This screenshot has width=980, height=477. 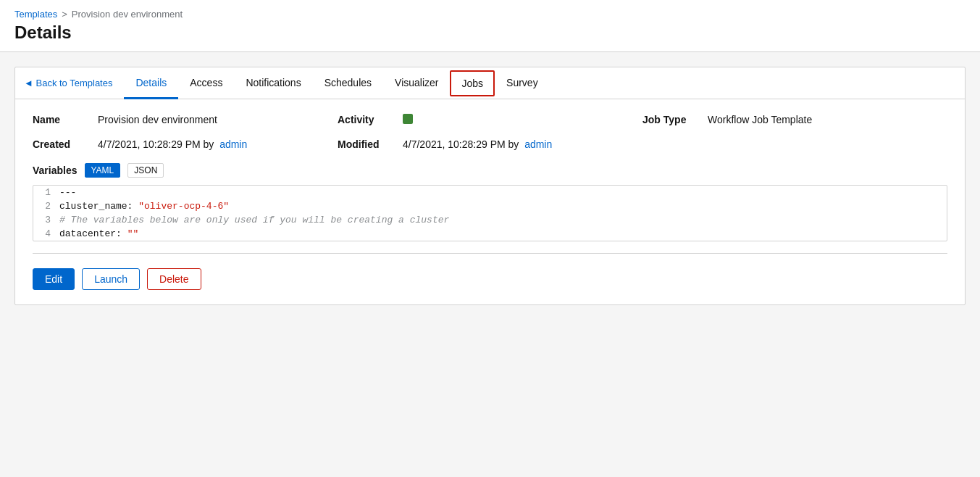 What do you see at coordinates (348, 84) in the screenshot?
I see `tab-schedules: Schedules` at bounding box center [348, 84].